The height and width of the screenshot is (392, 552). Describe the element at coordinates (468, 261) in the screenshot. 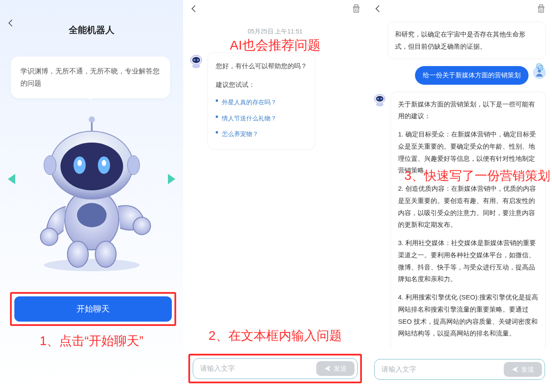

I see `reply-point: 3. 利用社交媒体：社交媒体是新媒体营销的重要渠道之一。要利用各种社交媒体平台，…` at that location.